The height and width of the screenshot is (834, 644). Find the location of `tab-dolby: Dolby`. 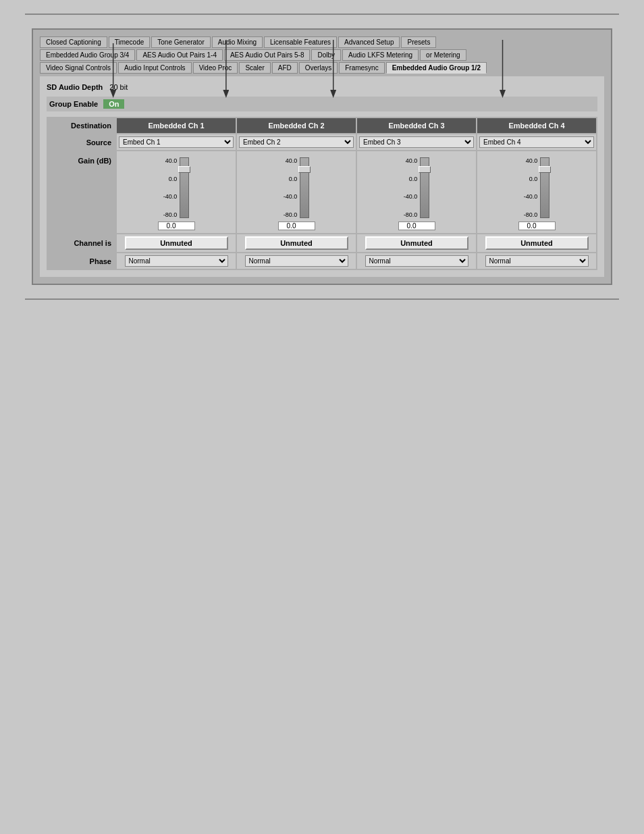

tab-dolby: Dolby is located at coordinates (326, 55).